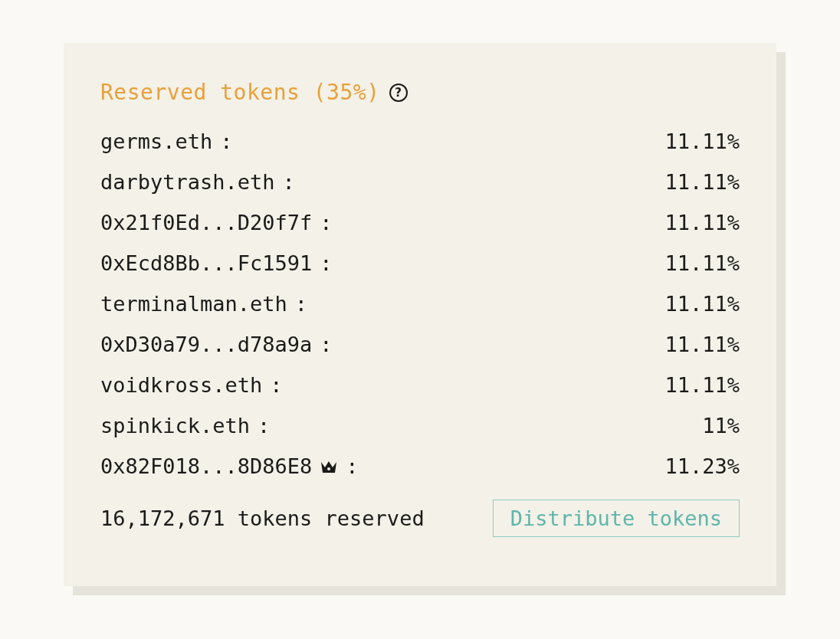 This screenshot has height=639, width=840. What do you see at coordinates (420, 518) in the screenshot?
I see `card-footer: 16,172,671 tokens reserved Distribute to…` at bounding box center [420, 518].